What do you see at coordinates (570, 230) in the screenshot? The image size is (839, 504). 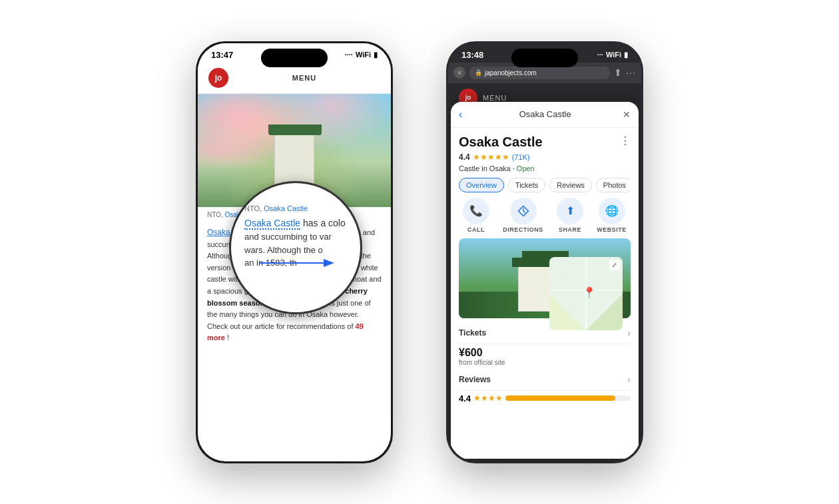 I see `share-label: SHARE` at bounding box center [570, 230].